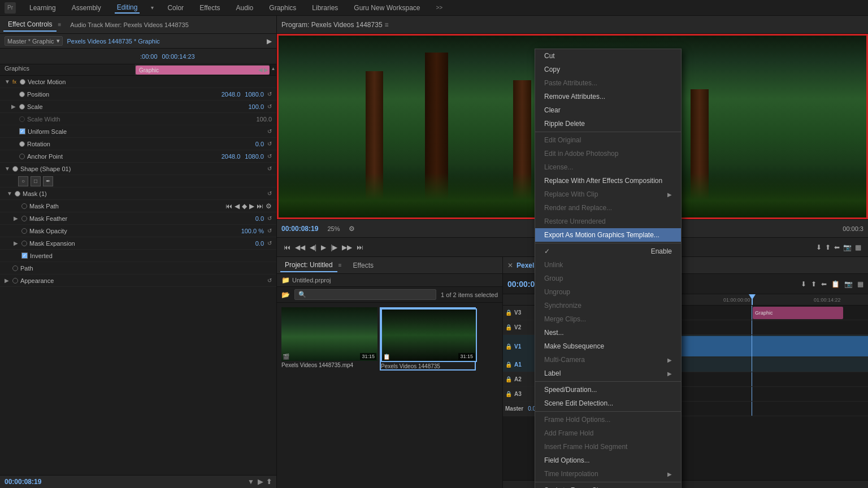 The height and width of the screenshot is (488, 868). I want to click on checkbox-uniform-scale, so click(23, 131).